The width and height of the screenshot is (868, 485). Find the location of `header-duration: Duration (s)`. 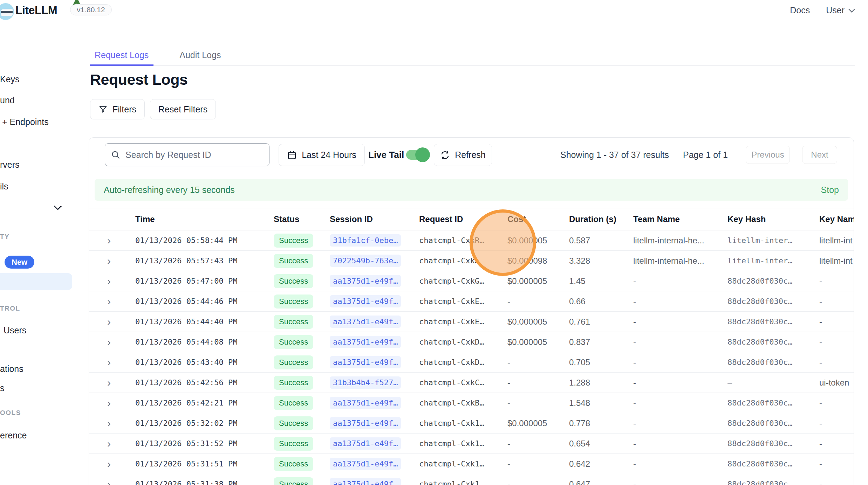

header-duration: Duration (s) is located at coordinates (601, 219).